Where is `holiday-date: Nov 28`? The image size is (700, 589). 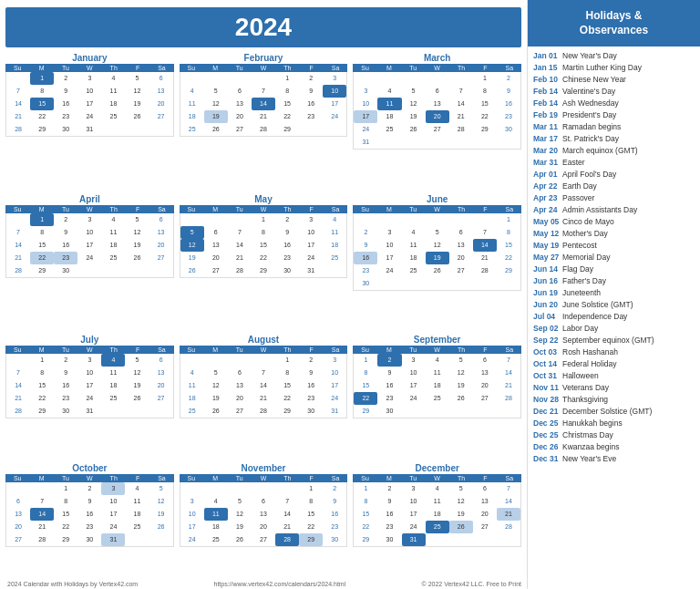
holiday-date: Nov 28 is located at coordinates (548, 399).